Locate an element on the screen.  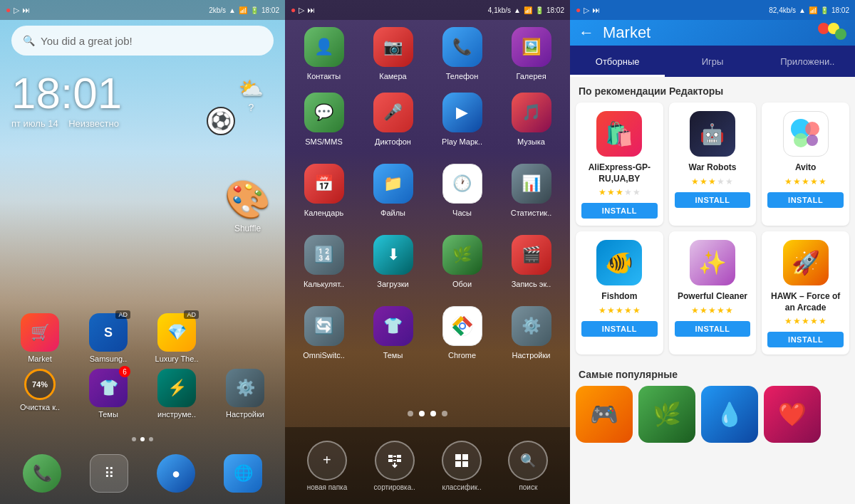
popular-app-4: ❤️ is located at coordinates (792, 414).